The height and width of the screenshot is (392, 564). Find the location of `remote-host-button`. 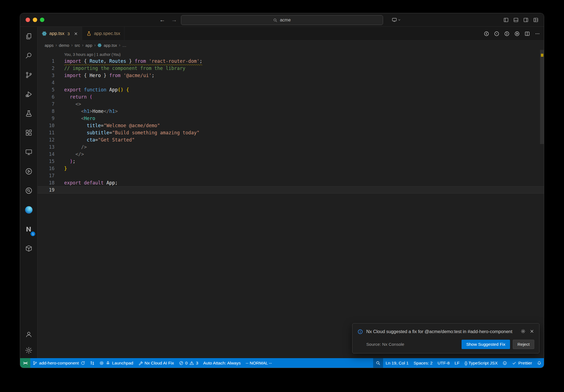

remote-host-button is located at coordinates (397, 20).